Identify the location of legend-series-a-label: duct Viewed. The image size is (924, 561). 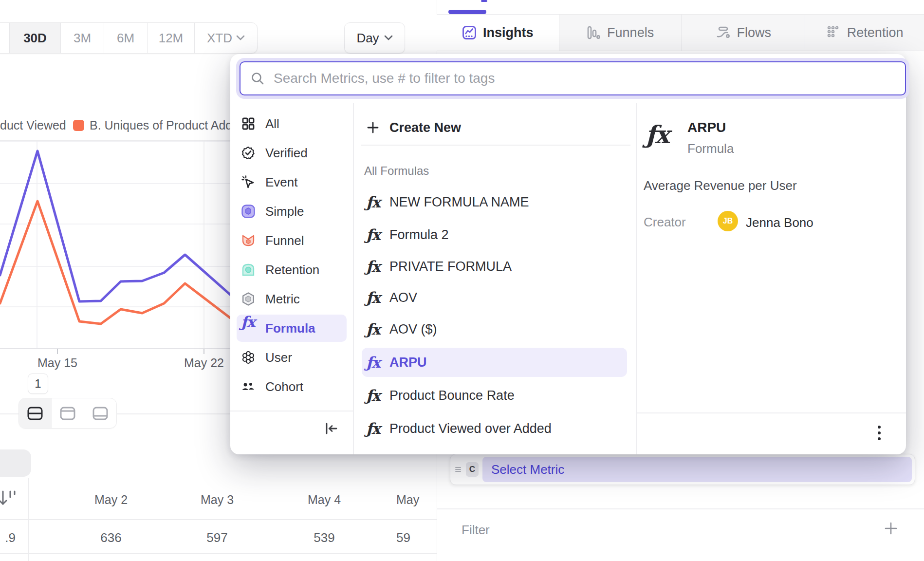
(33, 126).